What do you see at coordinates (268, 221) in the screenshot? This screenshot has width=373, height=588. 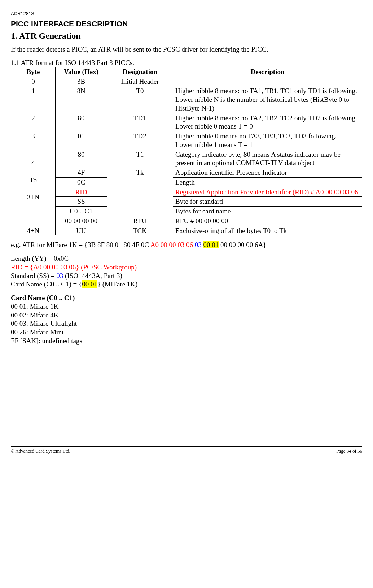 I see `cell-description: RFU # 00 00 00 00` at bounding box center [268, 221].